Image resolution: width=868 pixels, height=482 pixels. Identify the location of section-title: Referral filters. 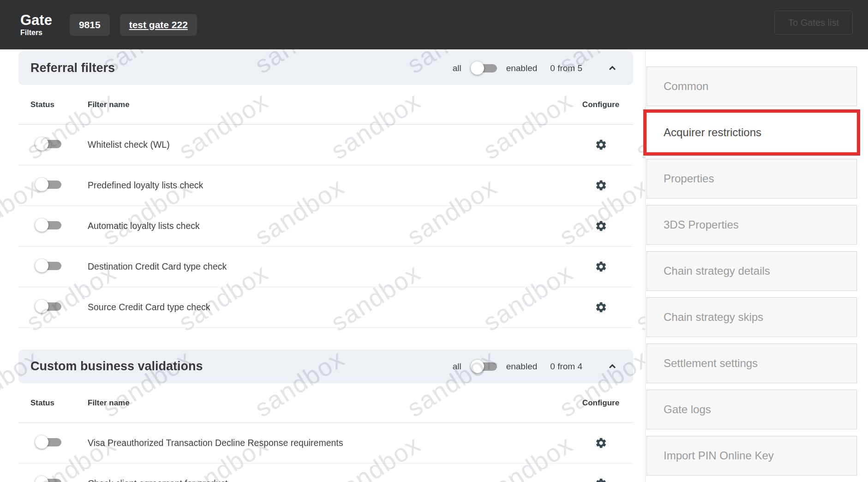
(73, 68).